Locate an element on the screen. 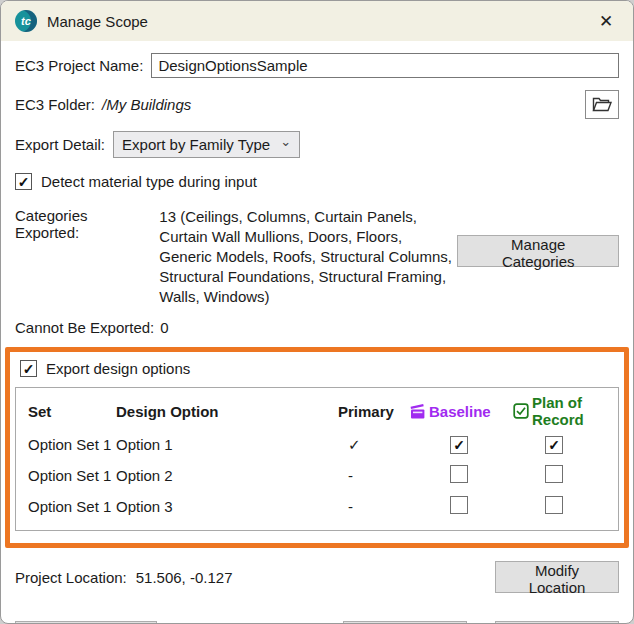  header-primary: Primary is located at coordinates (374, 412).